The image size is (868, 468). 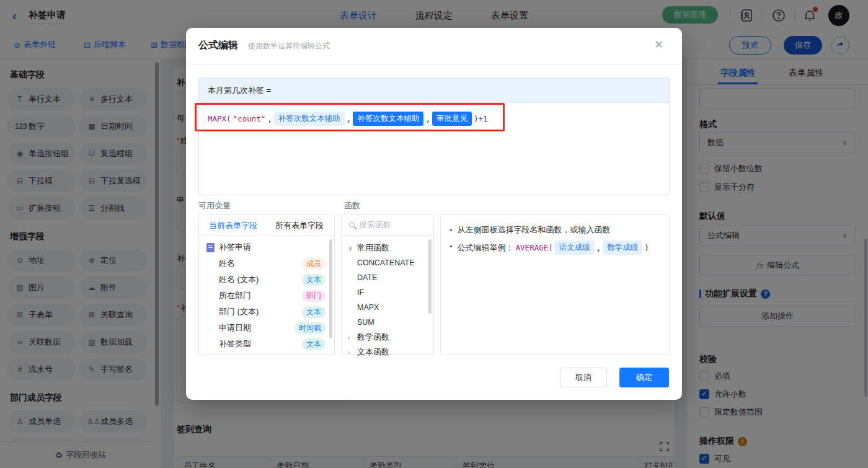 What do you see at coordinates (388, 352) in the screenshot?
I see `function-group-text: › 文本函数` at bounding box center [388, 352].